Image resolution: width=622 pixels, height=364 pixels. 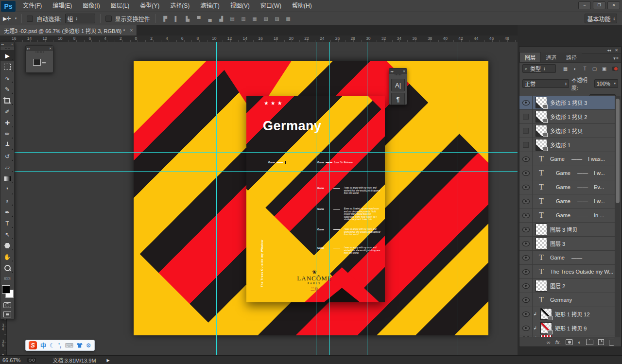 I want to click on align-horizontal-centers-icon: ▄, so click(x=210, y=18).